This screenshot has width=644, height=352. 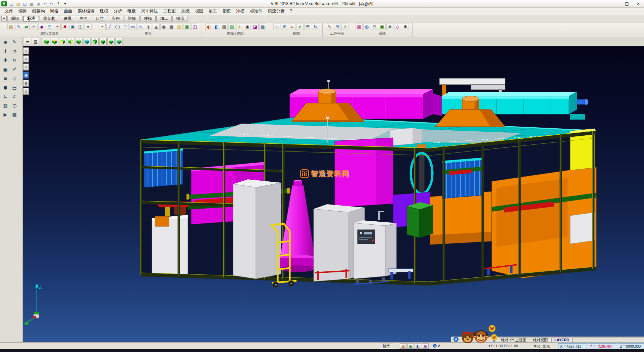 I want to click on menu-item: 标准件, so click(x=256, y=11).